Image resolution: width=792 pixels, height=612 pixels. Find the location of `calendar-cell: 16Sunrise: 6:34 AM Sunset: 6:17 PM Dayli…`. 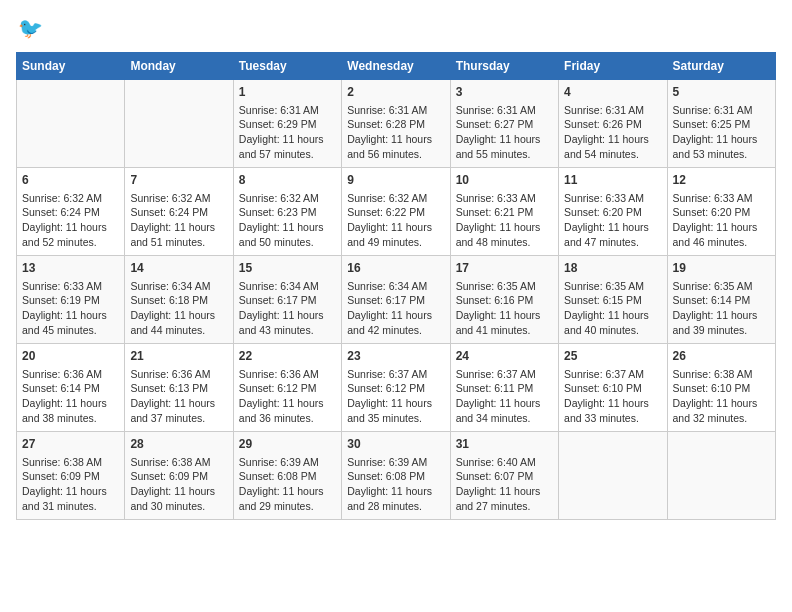

calendar-cell: 16Sunrise: 6:34 AM Sunset: 6:17 PM Dayli… is located at coordinates (396, 300).